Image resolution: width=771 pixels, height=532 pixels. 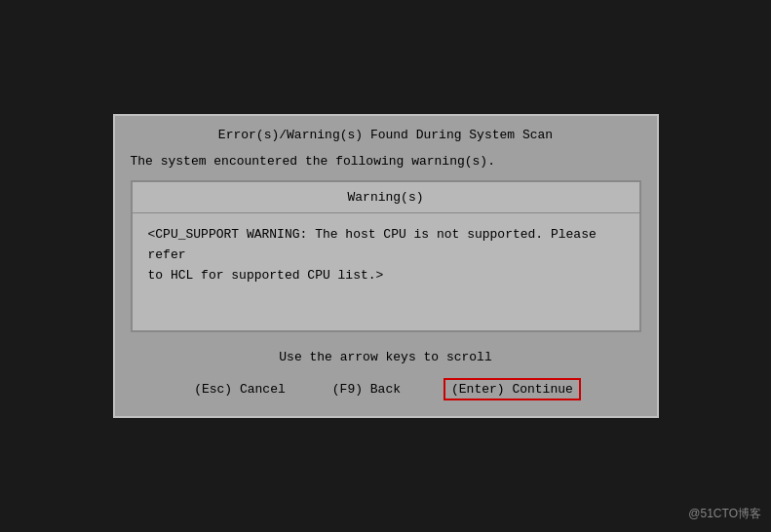 I want to click on dialog-buttons: (Esc) Cancel (F9) Back (Enter) Continue, so click(x=386, y=392).